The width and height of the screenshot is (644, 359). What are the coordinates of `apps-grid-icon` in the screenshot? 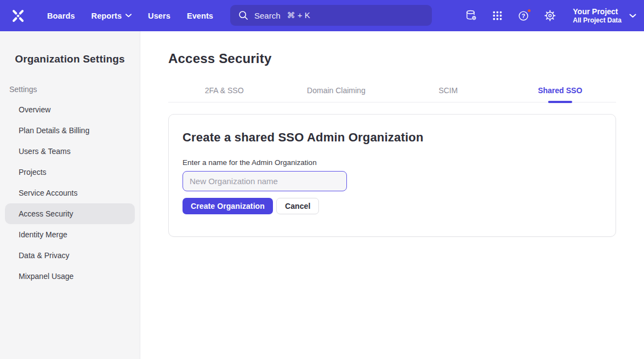 It's located at (497, 16).